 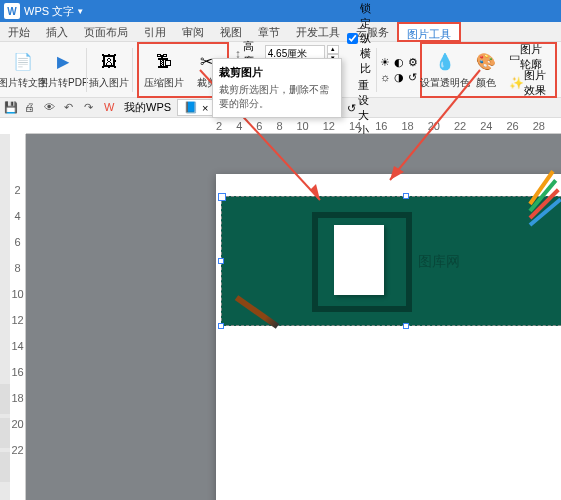 I want to click on tab-insert: 插入, so click(x=57, y=32).